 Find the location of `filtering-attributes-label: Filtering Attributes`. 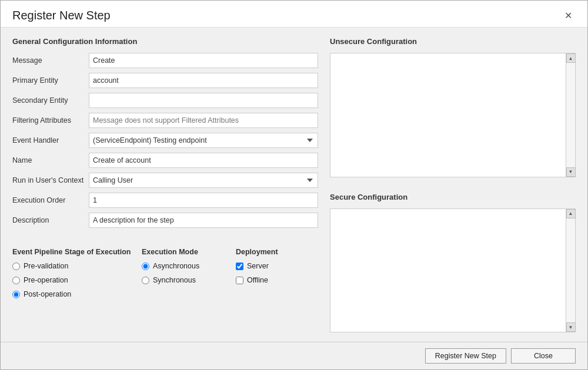

filtering-attributes-label: Filtering Attributes is located at coordinates (51, 120).